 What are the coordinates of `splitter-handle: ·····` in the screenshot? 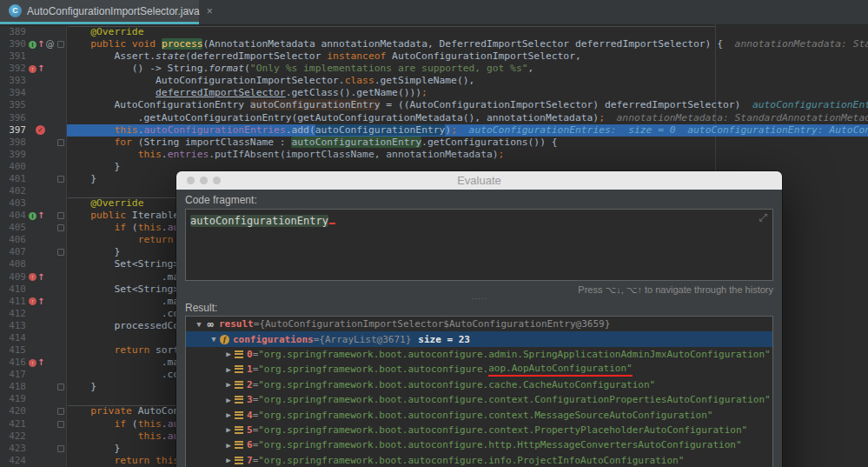 It's located at (480, 299).